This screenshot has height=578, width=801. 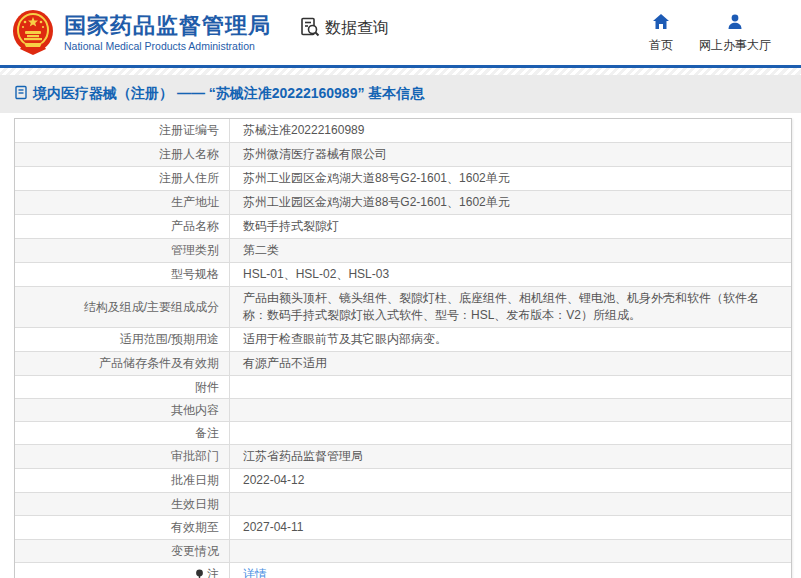 I want to click on home-icon, so click(x=661, y=25).